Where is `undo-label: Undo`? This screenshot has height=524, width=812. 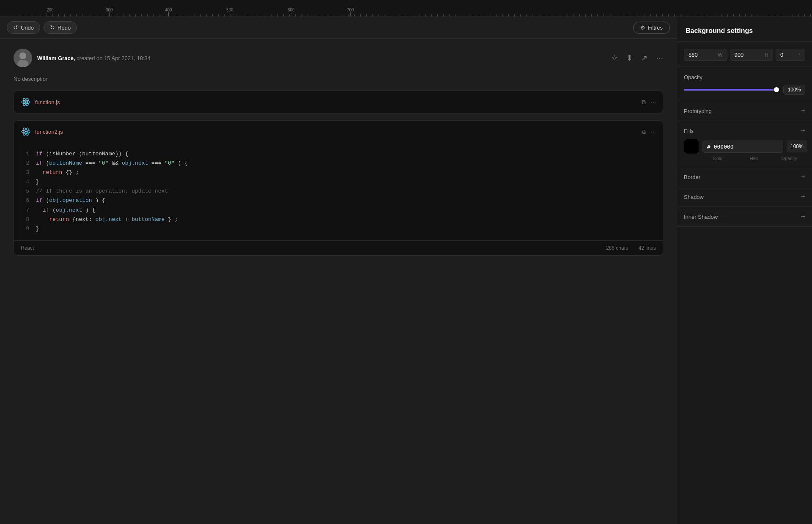
undo-label: Undo is located at coordinates (27, 28).